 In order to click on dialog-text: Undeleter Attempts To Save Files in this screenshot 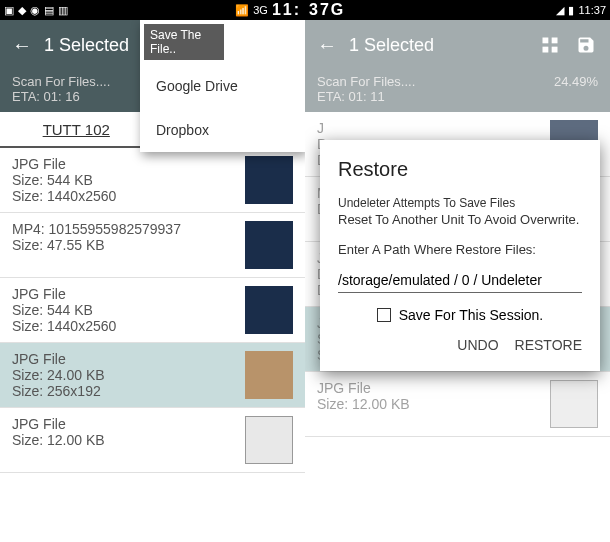, I will do `click(460, 203)`.